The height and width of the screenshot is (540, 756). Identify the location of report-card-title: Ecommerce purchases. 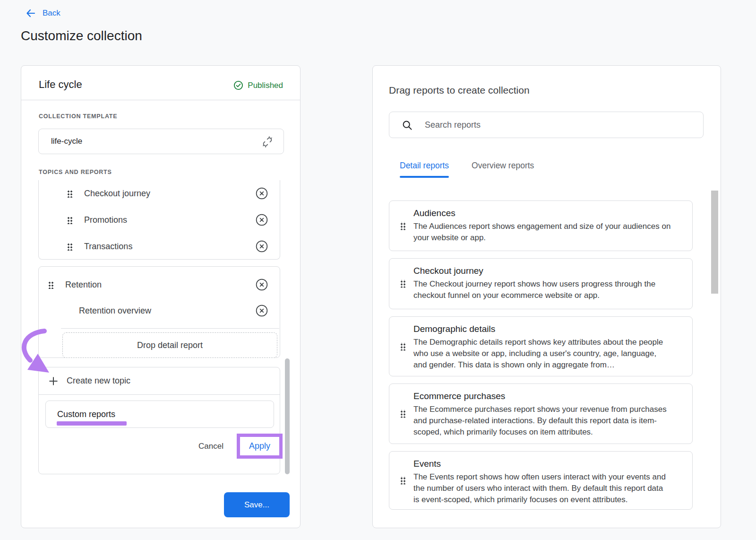
(547, 396).